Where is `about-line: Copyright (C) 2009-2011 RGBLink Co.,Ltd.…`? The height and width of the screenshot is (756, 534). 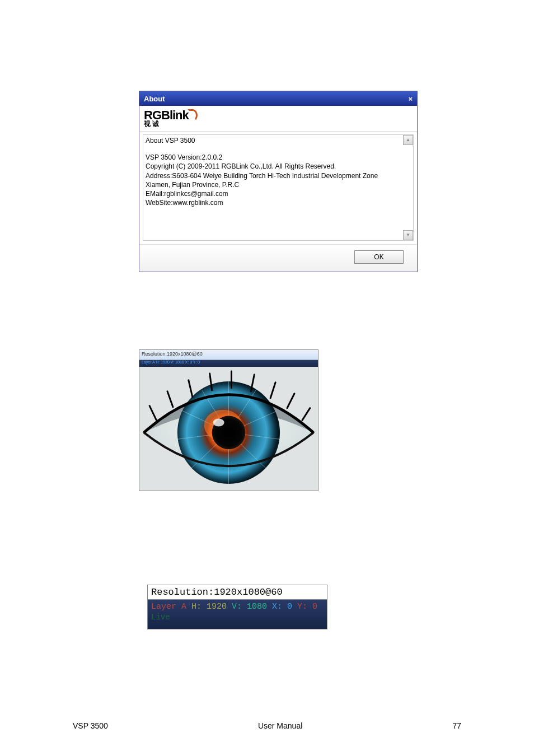 about-line: Copyright (C) 2009-2011 RGBLink Co.,Ltd.… is located at coordinates (278, 166).